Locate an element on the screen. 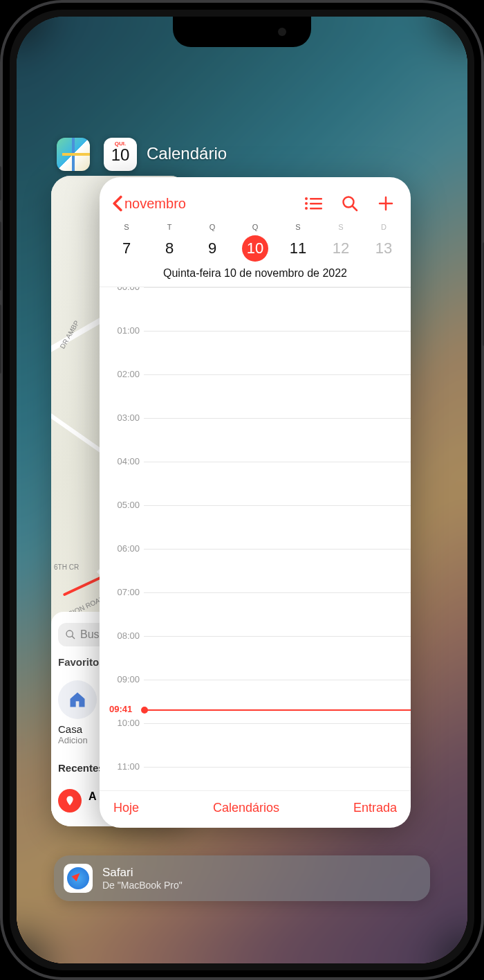 This screenshot has height=980, width=484. hour-row: 11:00 is located at coordinates (277, 779).